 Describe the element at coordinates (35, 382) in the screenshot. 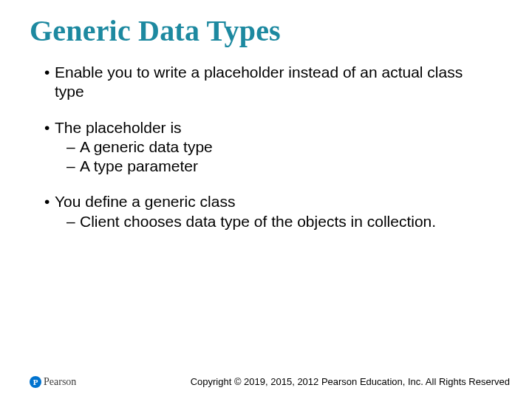

I see `pearson-logo-icon` at that location.